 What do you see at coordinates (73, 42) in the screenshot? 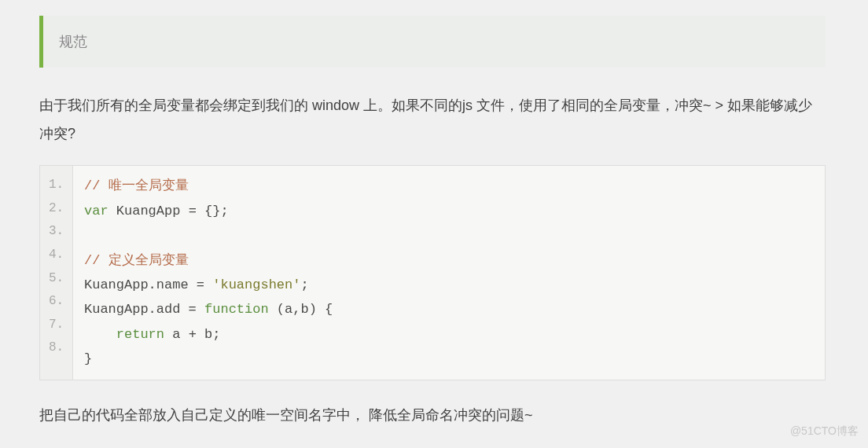
I see `blockquote-text: 规范` at bounding box center [73, 42].